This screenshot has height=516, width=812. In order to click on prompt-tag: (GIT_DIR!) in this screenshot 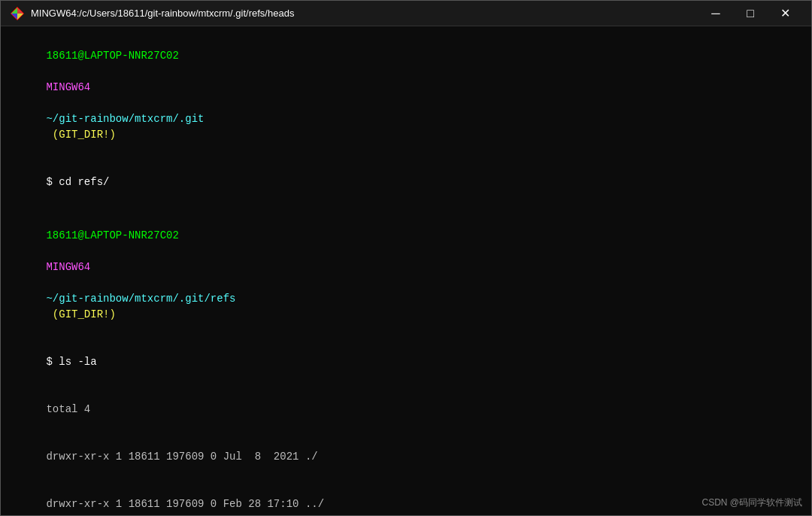, I will do `click(80, 135)`.